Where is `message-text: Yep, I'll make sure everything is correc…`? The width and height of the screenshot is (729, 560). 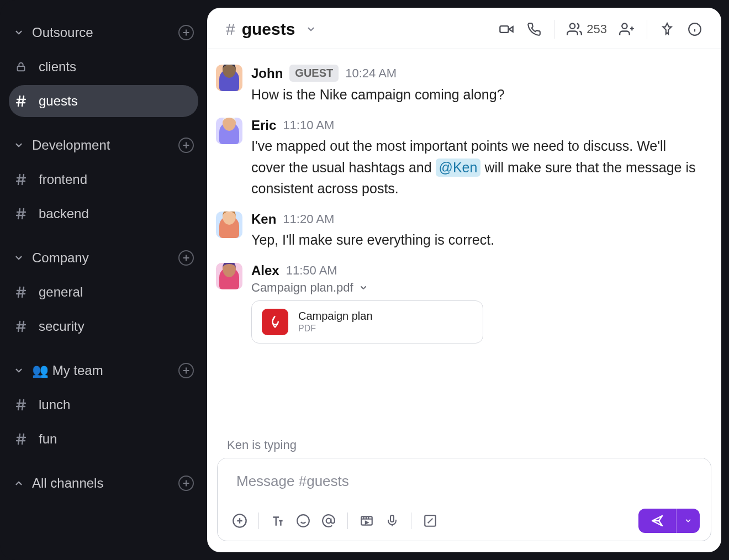 message-text: Yep, I'll make sure everything is correc… is located at coordinates (477, 240).